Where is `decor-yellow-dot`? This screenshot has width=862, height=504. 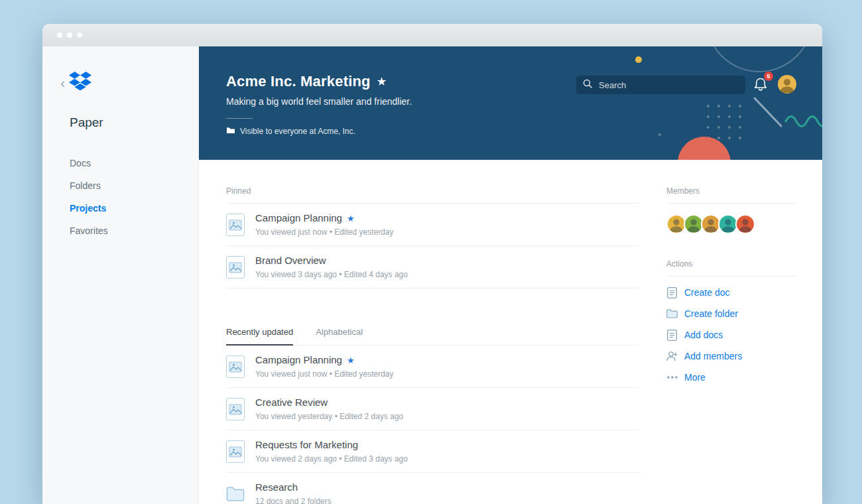
decor-yellow-dot is located at coordinates (639, 60).